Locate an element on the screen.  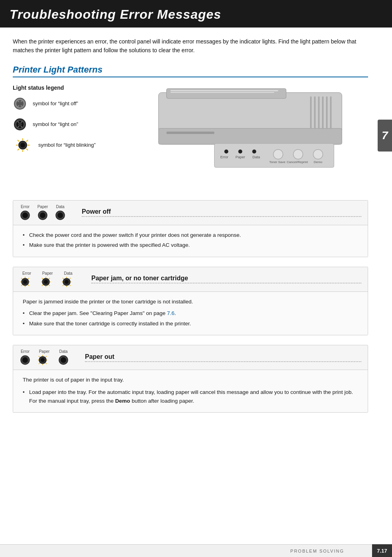
paper-jam-data-light: Data is located at coordinates (68, 279).